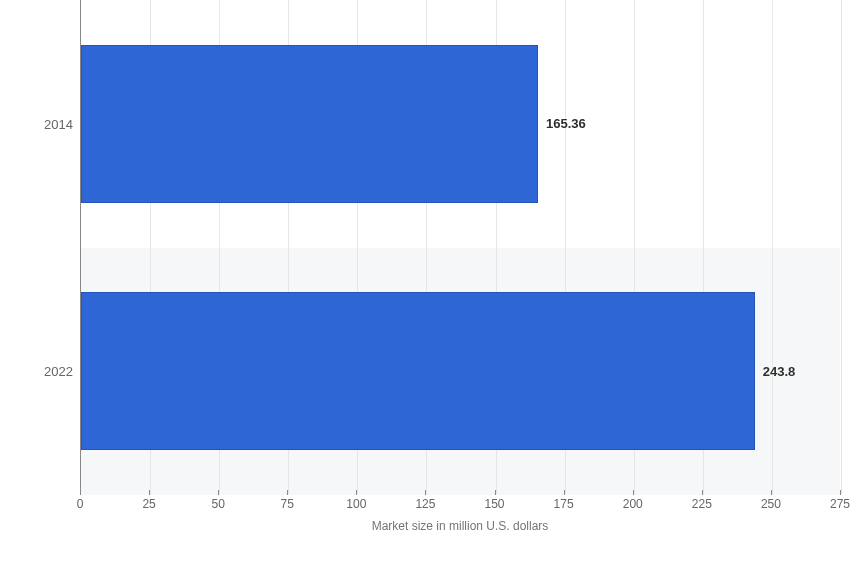 The height and width of the screenshot is (561, 866). What do you see at coordinates (495, 504) in the screenshot?
I see `x-tick-label: 150` at bounding box center [495, 504].